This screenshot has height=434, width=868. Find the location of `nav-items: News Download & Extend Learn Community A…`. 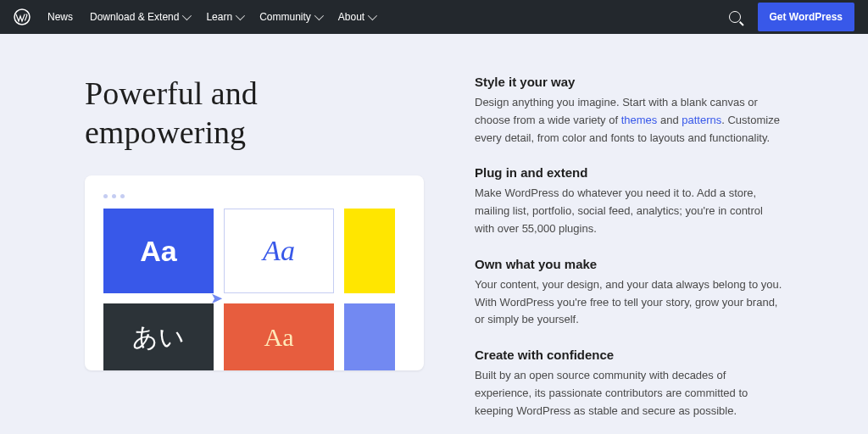

nav-items: News Download & Extend Learn Community A… is located at coordinates (380, 17).